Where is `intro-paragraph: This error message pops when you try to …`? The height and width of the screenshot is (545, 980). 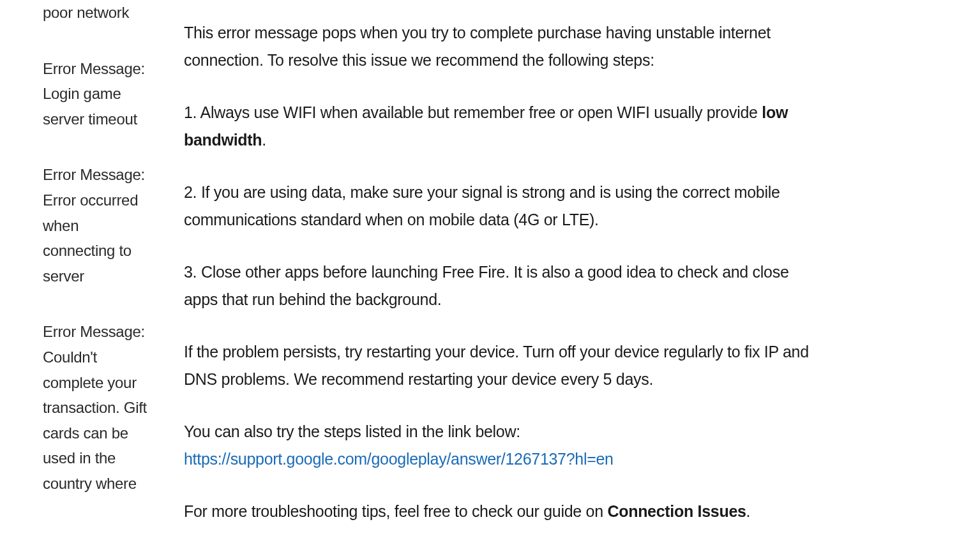 intro-paragraph: This error message pops when you try to … is located at coordinates (498, 46).